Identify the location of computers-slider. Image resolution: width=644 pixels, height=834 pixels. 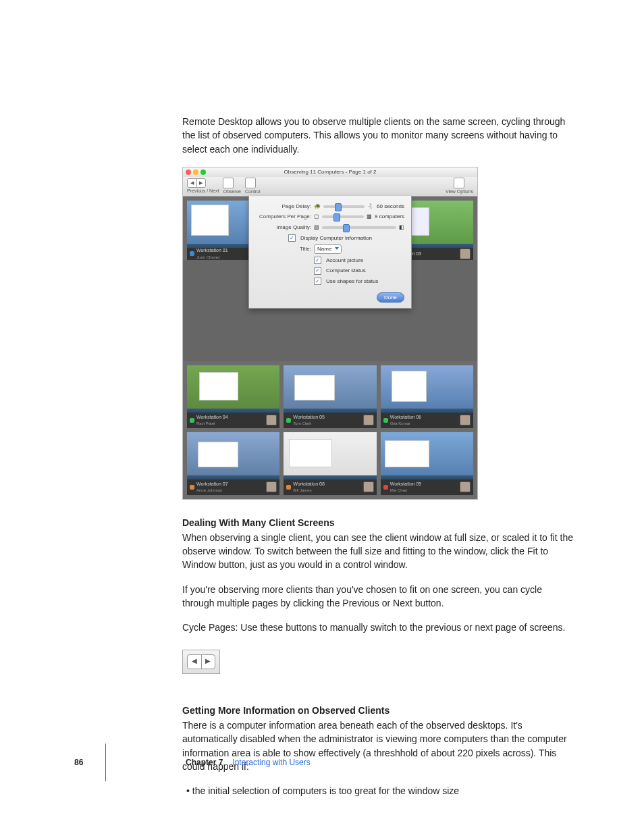
(343, 217).